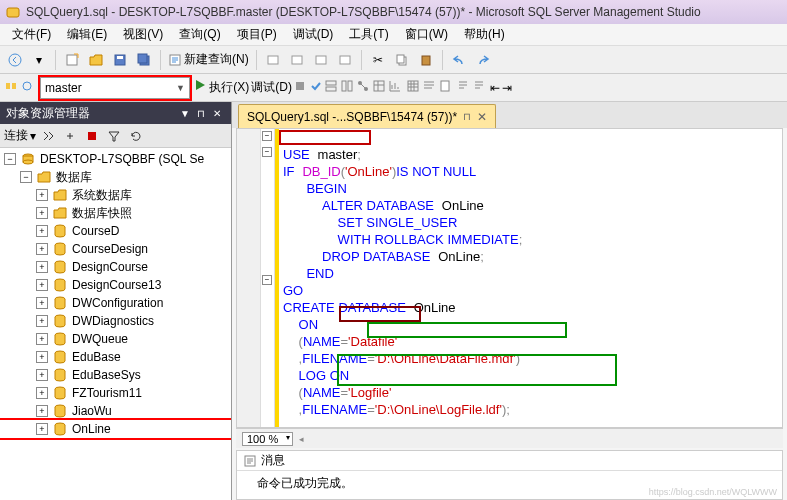 The height and width of the screenshot is (500, 787). What do you see at coordinates (208, 60) in the screenshot?
I see `new-query-button: 新建查询(N)` at bounding box center [208, 60].